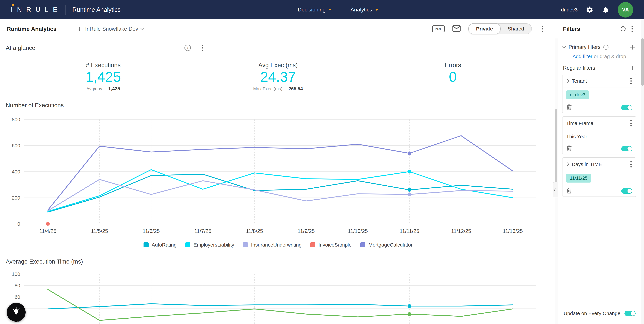  What do you see at coordinates (599, 172) in the screenshot?
I see `filters-sidebar: Filters Primary filters Add filter or dr…` at bounding box center [599, 172].